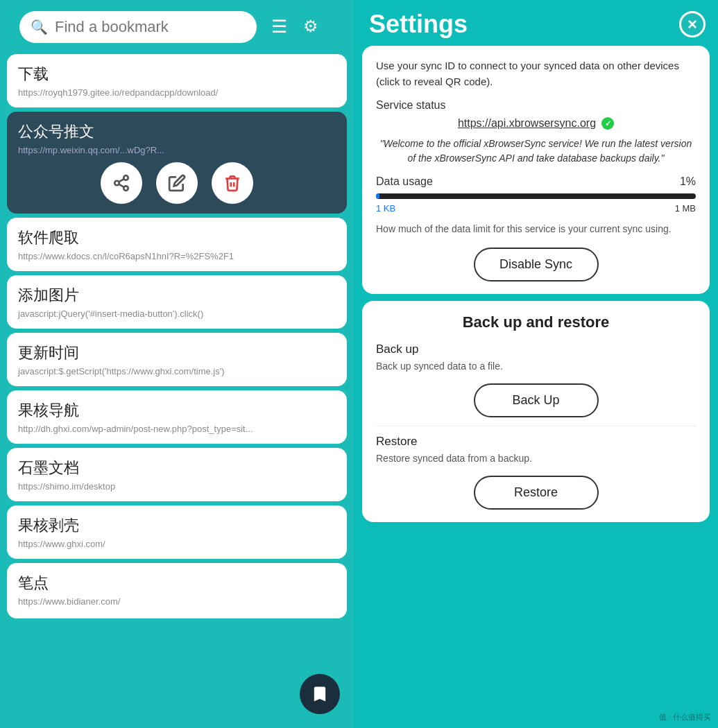 The image size is (718, 728). What do you see at coordinates (688, 182) in the screenshot?
I see `data-usage-percent: 1%` at bounding box center [688, 182].